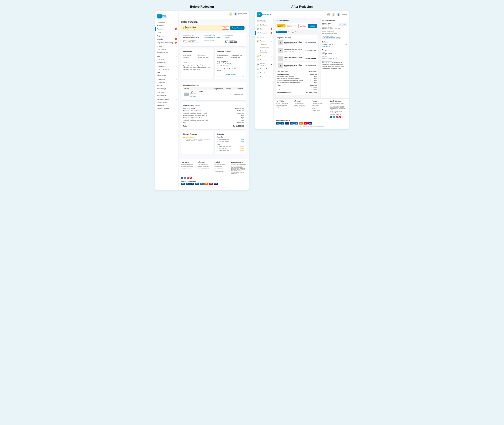  What do you see at coordinates (167, 102) in the screenshot?
I see `sidebar-bantuan-hukum: Bantuan Hukum` at bounding box center [167, 102].